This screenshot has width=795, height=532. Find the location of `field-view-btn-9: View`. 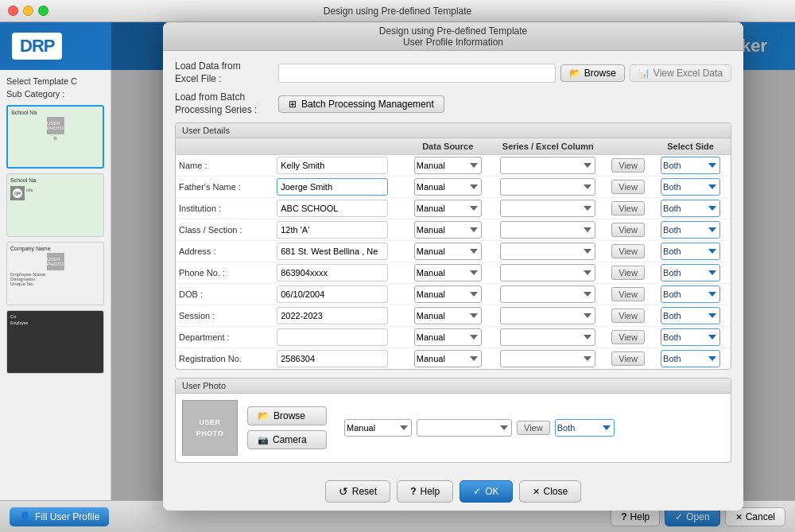

field-view-btn-9: View is located at coordinates (628, 359).